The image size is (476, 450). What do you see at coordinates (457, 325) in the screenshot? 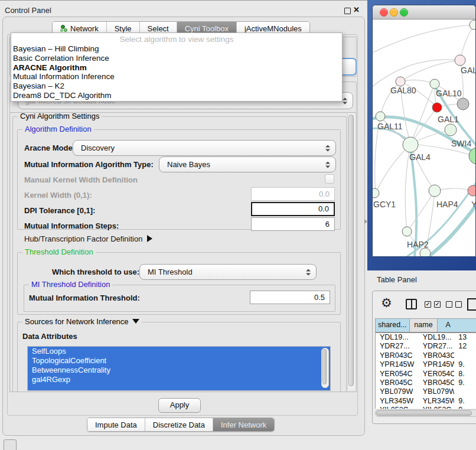
I see `column-header: A` at bounding box center [457, 325].